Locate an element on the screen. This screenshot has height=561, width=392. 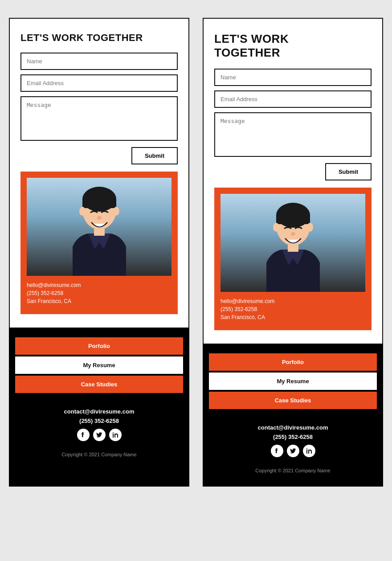
right-copyright: Copyright © 2021 Company Name is located at coordinates (293, 467).